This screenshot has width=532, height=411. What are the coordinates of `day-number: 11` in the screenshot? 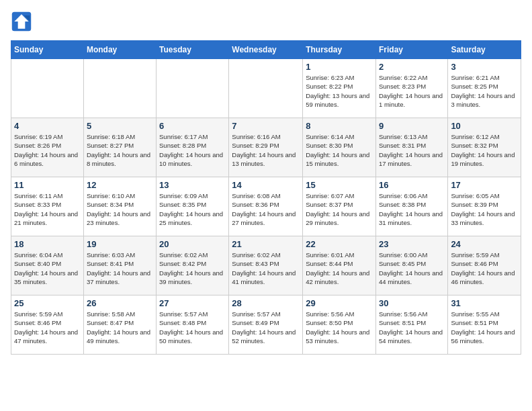 It's located at (47, 185).